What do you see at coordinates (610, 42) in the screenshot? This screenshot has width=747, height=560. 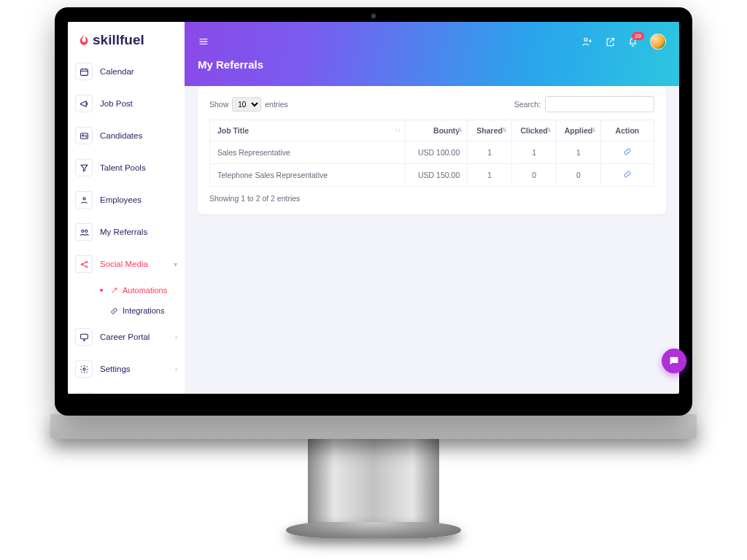 I see `external-link-button` at bounding box center [610, 42].